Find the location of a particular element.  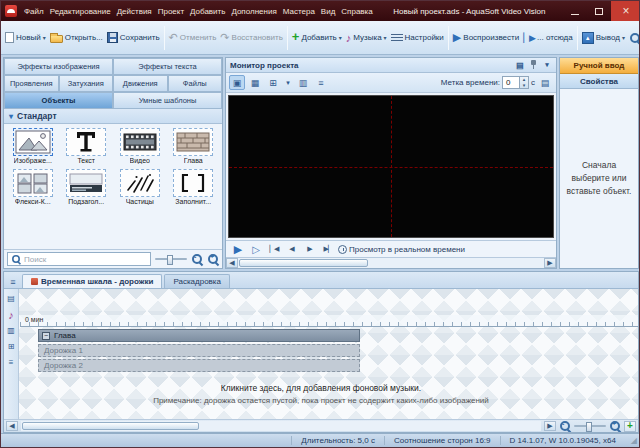

toolbox-item-chapter: Глава is located at coordinates (194, 146).